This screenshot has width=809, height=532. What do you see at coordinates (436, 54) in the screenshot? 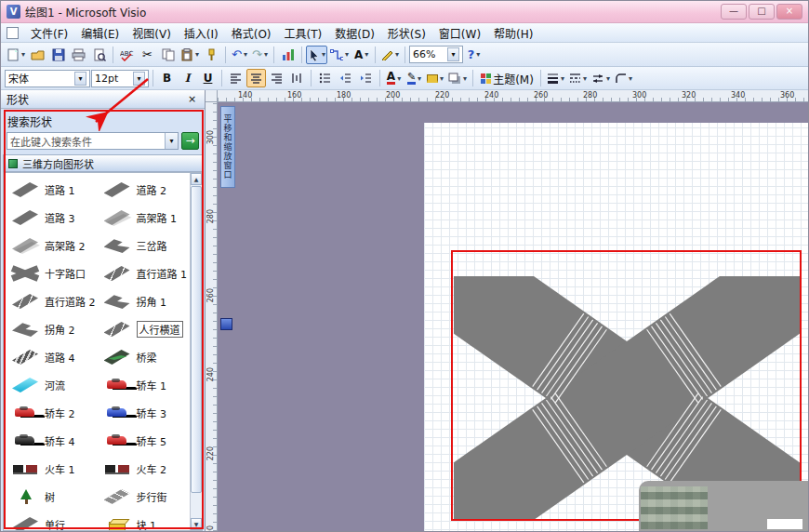
I see `zoom-combo: 66% ▾` at bounding box center [436, 54].